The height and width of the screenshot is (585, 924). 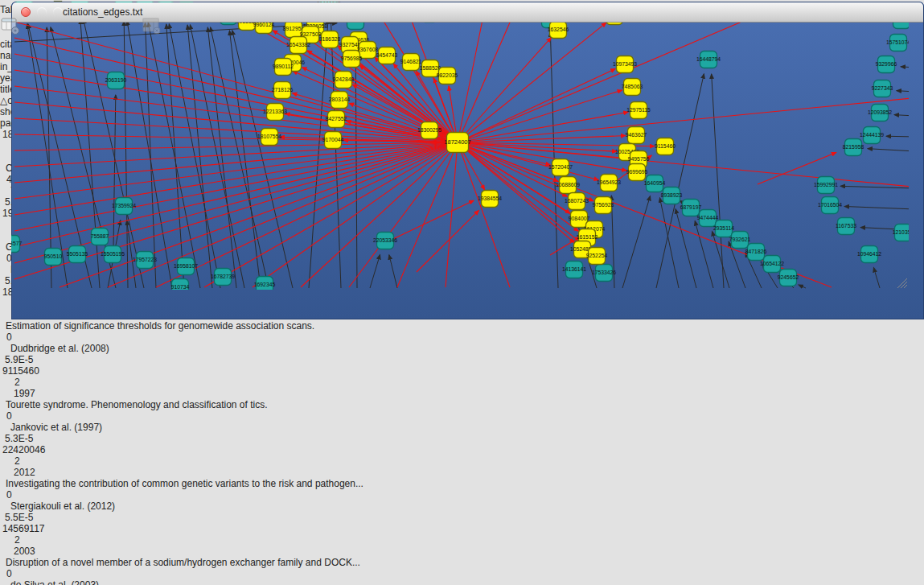 I want to click on graph-node: 15751074, so click(x=897, y=43).